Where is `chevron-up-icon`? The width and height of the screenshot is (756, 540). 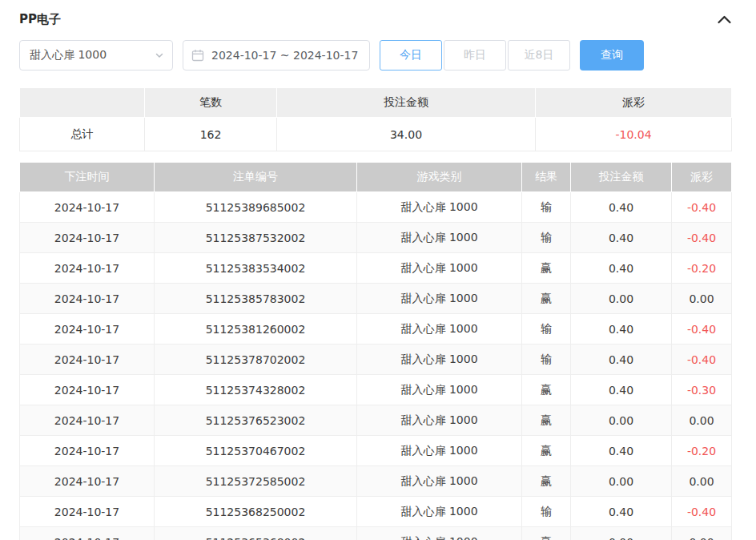 chevron-up-icon is located at coordinates (724, 19).